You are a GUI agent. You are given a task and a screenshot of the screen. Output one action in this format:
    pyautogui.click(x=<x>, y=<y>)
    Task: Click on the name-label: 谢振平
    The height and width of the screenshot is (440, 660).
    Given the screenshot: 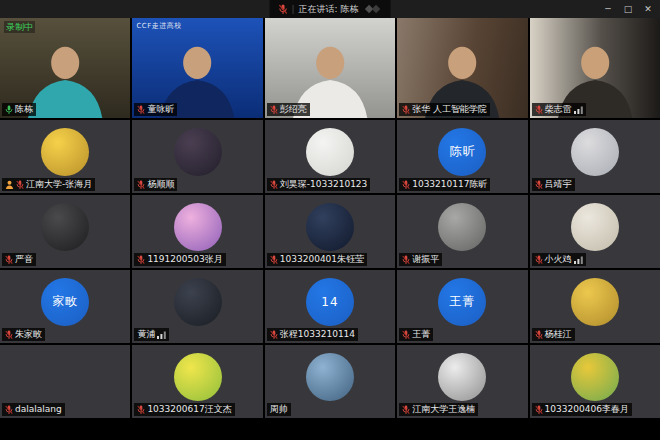 What is the action you would take?
    pyautogui.click(x=420, y=260)
    